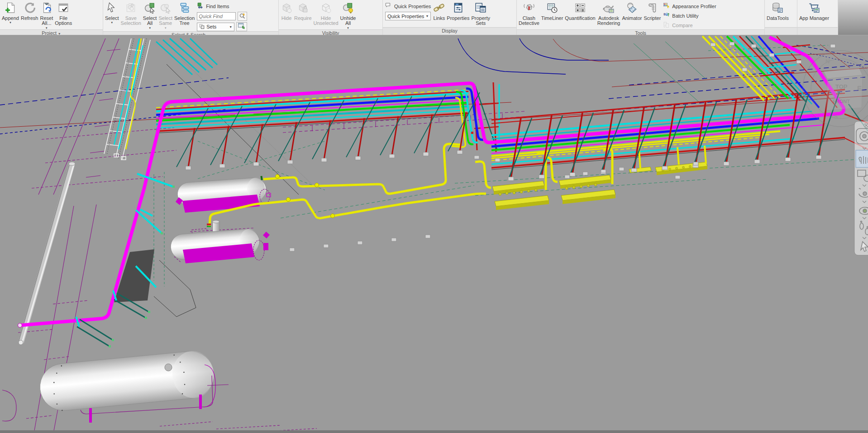 This screenshot has height=433, width=868. What do you see at coordinates (694, 6) in the screenshot?
I see `appearance-profiler-label: Appearance Profiler` at bounding box center [694, 6].